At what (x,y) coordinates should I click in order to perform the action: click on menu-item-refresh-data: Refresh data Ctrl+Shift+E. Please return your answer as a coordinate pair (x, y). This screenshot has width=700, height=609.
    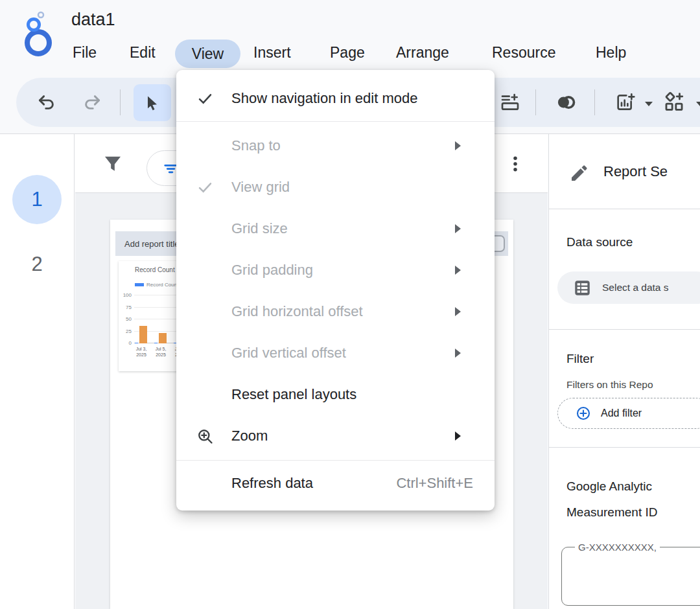
    Looking at the image, I should click on (336, 483).